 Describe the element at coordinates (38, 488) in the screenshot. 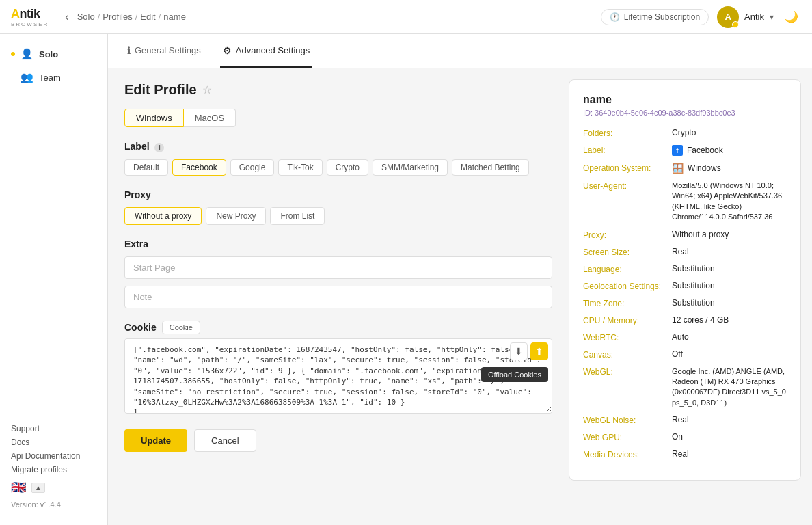

I see `scroll-controls: ▲` at that location.